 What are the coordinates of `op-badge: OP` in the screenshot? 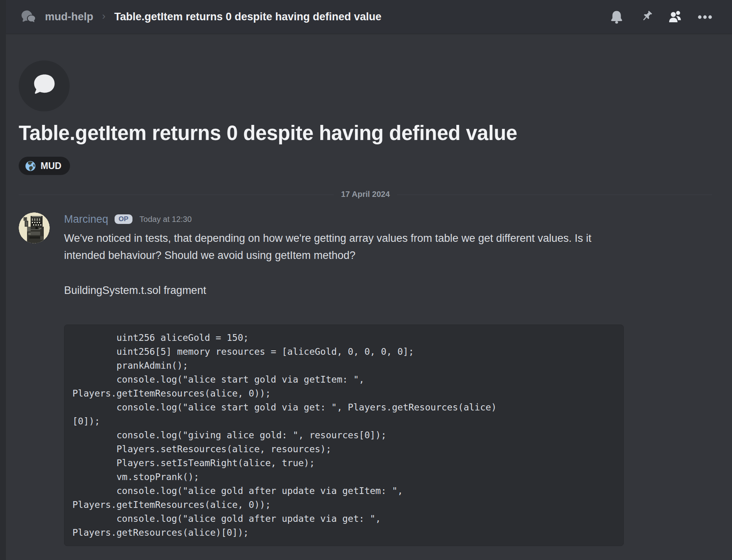 It's located at (123, 219).